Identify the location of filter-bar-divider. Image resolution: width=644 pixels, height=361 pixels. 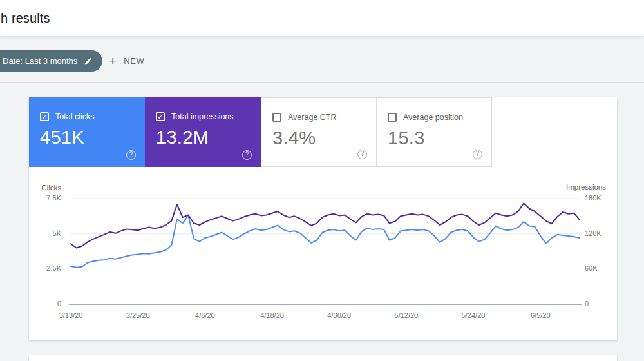
(322, 83).